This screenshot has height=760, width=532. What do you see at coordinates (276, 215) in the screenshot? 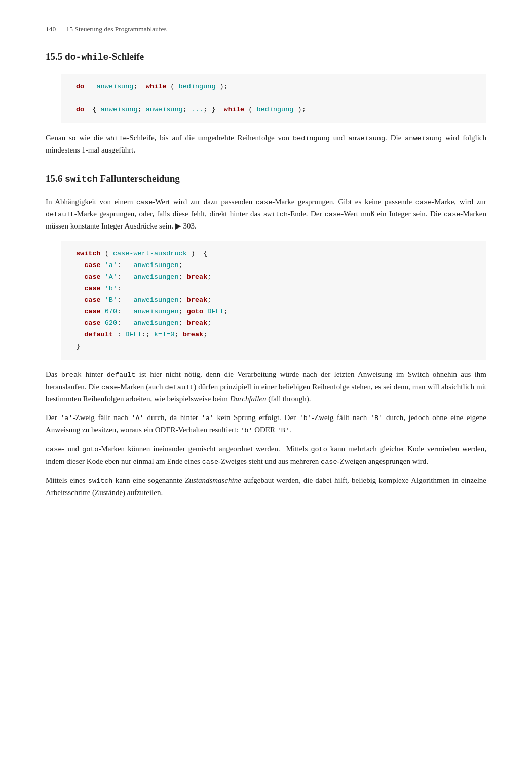
I see `inline-switch-1: switch` at bounding box center [276, 215].